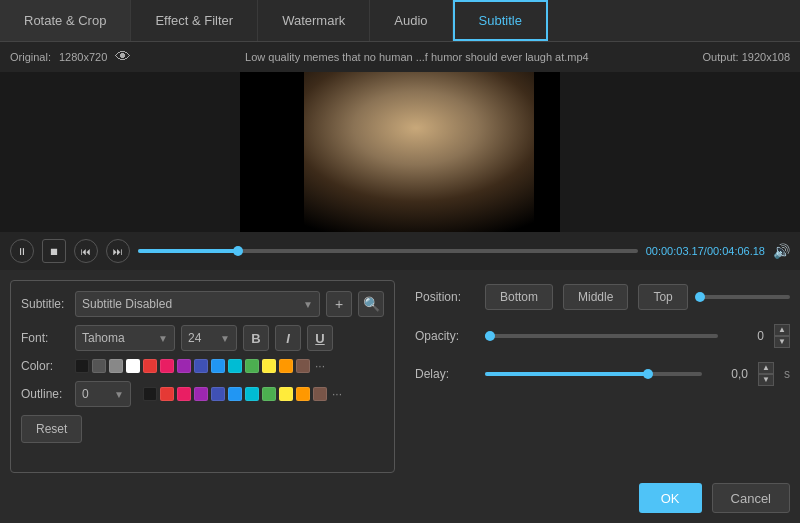 Image resolution: width=800 pixels, height=523 pixels. I want to click on font-label: Font:, so click(45, 338).